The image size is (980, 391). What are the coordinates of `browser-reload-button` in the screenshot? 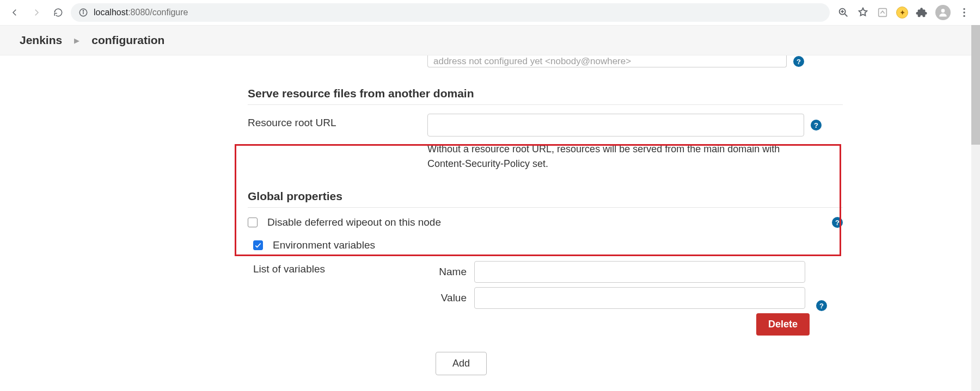 It's located at (58, 13).